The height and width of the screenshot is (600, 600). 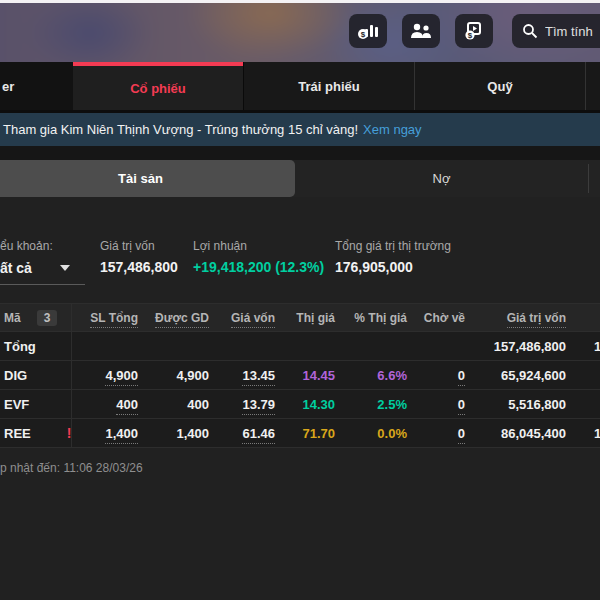 I want to click on col-sl-tong: SL Tổng, so click(x=105, y=318).